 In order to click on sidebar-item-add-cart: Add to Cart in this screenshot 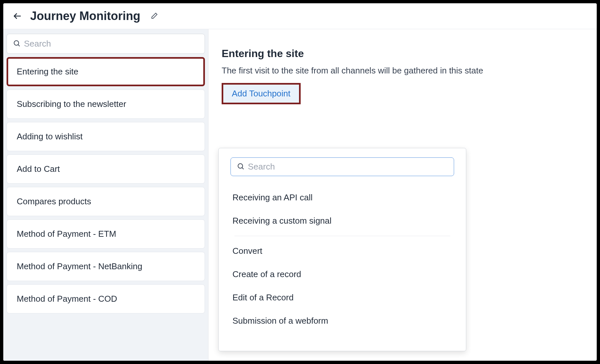, I will do `click(106, 169)`.